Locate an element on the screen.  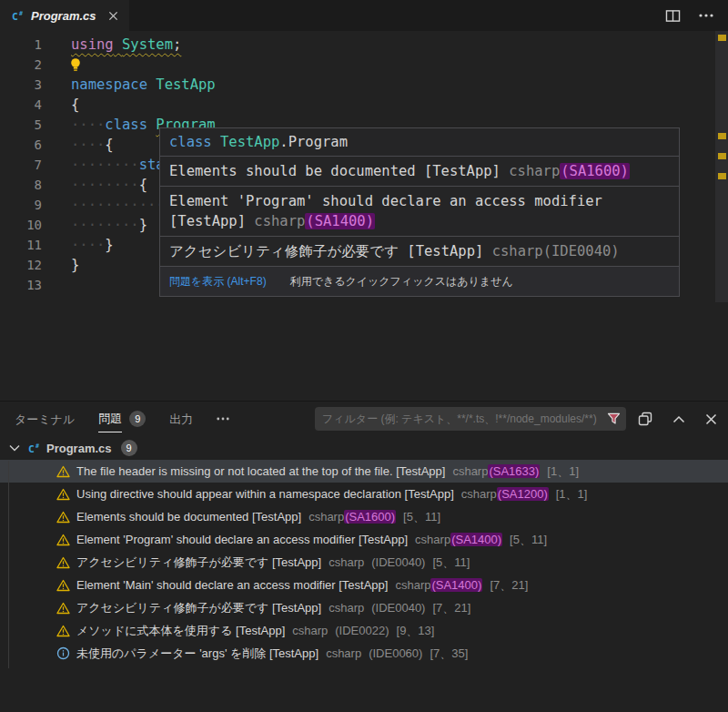
line-number: 9 is located at coordinates (21, 205).